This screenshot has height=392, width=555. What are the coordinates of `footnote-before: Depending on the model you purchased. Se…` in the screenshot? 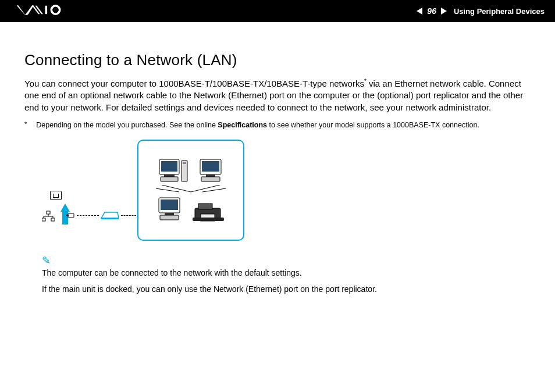 It's located at (127, 125).